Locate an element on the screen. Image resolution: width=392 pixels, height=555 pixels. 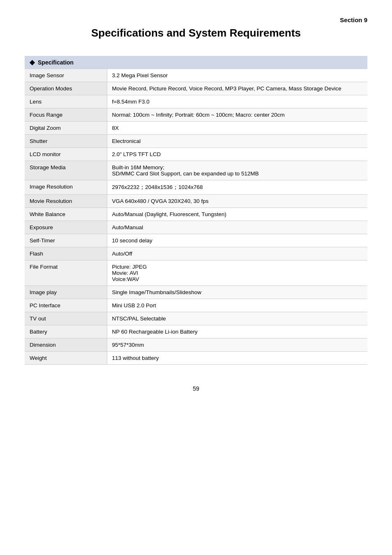
table-row: FlashAuto/Off is located at coordinates (196, 254).